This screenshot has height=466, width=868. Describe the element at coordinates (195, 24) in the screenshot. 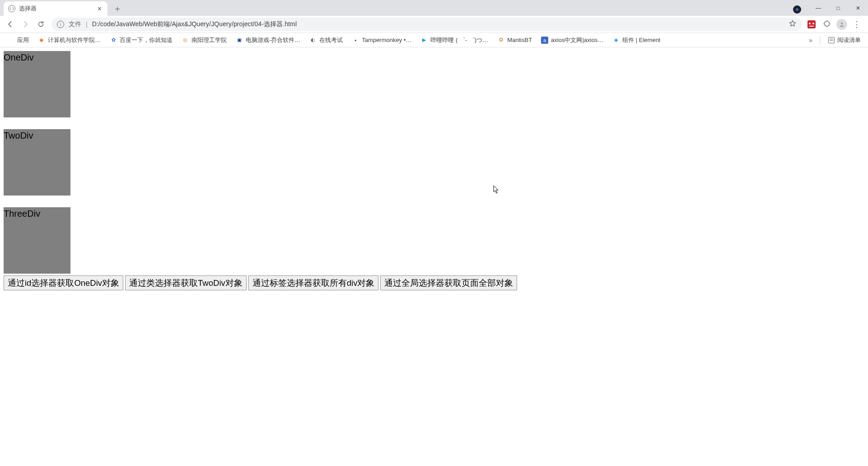

I see `url-text: D:/code/JavaWeb/Web前端/Ajax&JQuery/JQuery…` at that location.